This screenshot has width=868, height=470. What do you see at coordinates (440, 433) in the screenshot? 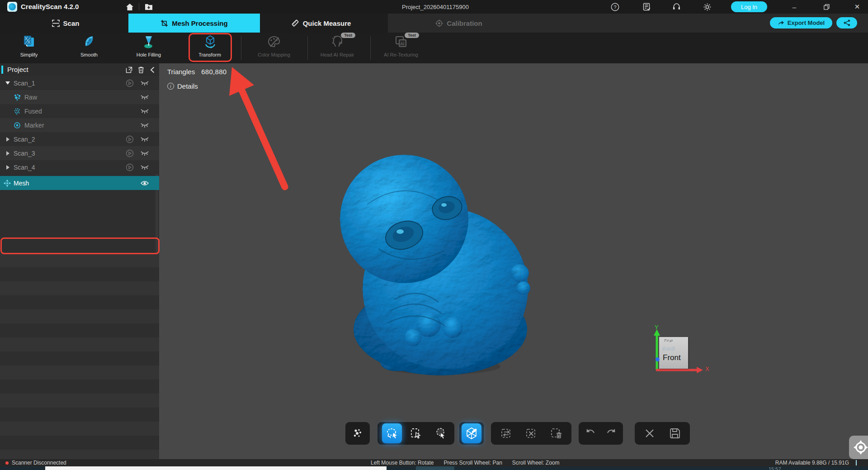
I see `brush-select-icon` at bounding box center [440, 433].